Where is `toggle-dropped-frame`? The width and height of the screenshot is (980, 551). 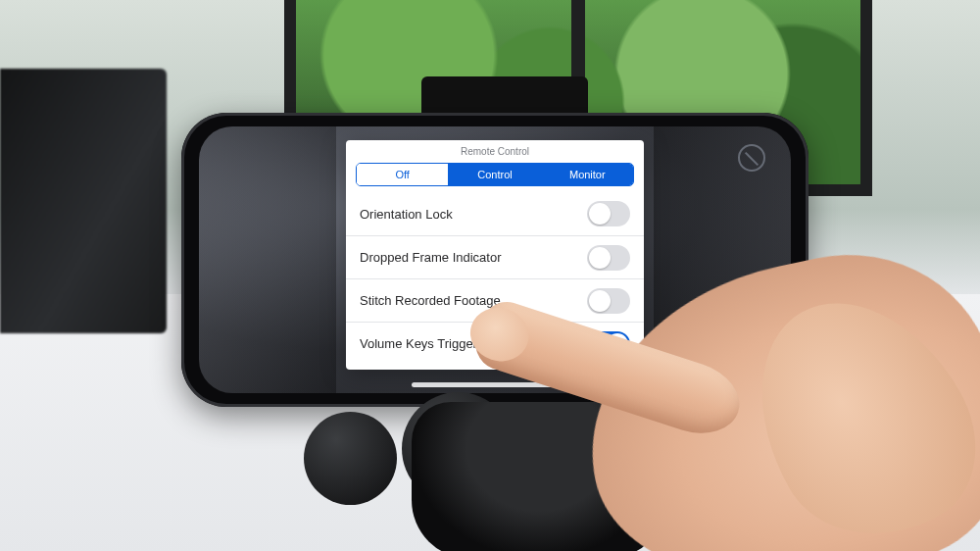
toggle-dropped-frame is located at coordinates (609, 258).